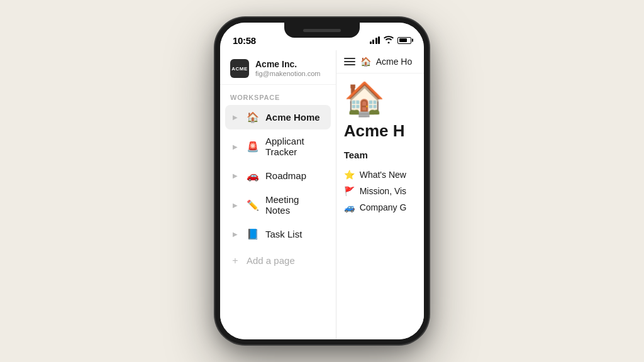 The image size is (644, 362). Describe the element at coordinates (278, 117) in the screenshot. I see `sidebar-item-acme-home: ▶ 🏠 Acme Home` at that location.